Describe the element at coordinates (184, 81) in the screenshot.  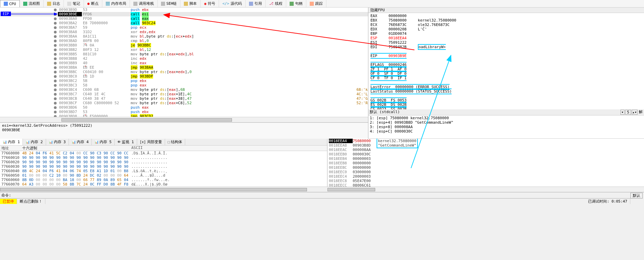
I see `disasm-row: 00903BC25Bpop ebx` at that location.